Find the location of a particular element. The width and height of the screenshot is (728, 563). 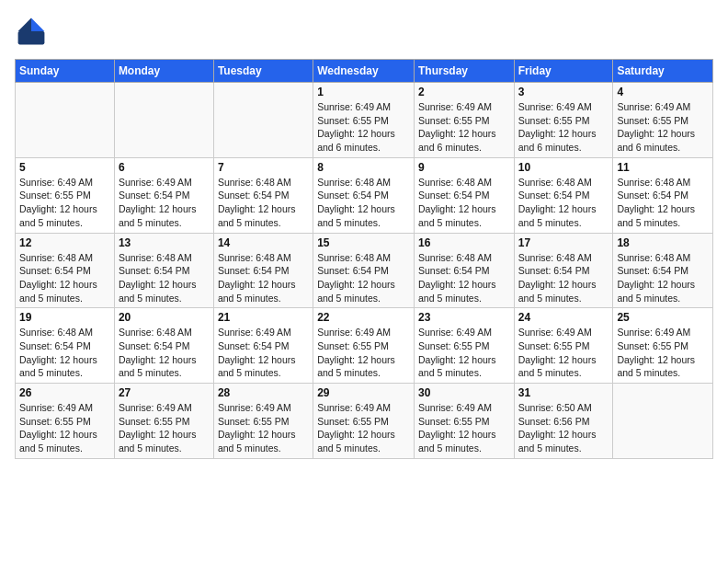

calendar-day-cell: 29Sunrise: 6:49 AM Sunset: 6:55 PM Dayli… is located at coordinates (364, 421).